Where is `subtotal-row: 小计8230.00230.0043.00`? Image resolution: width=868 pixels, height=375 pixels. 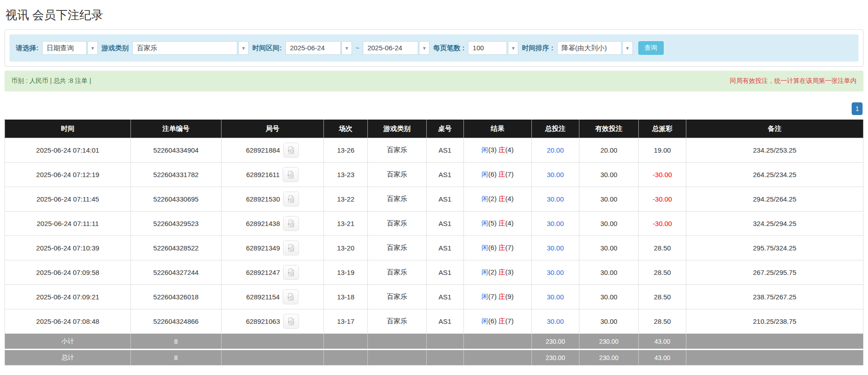 subtotal-row: 小计8230.00230.0043.00 is located at coordinates (434, 341).